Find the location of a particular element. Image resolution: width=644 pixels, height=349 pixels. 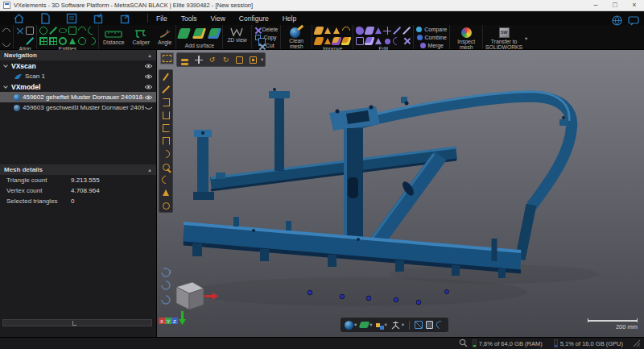

compare-button: Compare is located at coordinates (431, 29).